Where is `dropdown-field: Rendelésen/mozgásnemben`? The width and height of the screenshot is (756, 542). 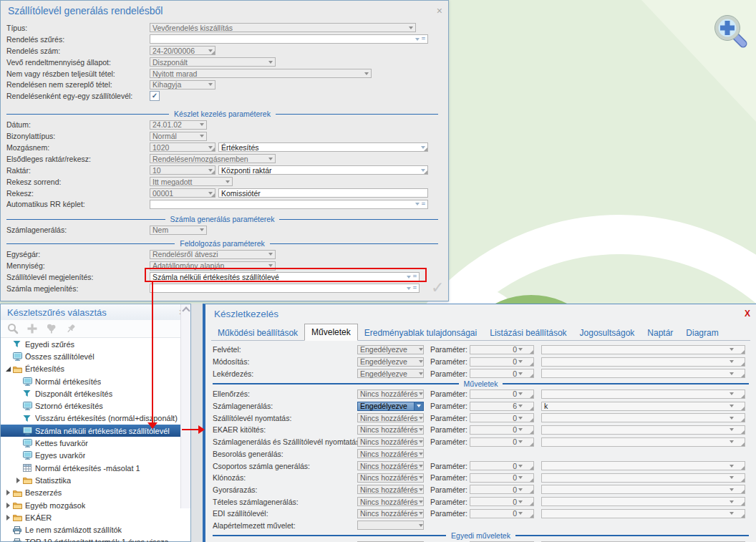
dropdown-field: Rendelésen/mozgásnemben is located at coordinates (213, 159).